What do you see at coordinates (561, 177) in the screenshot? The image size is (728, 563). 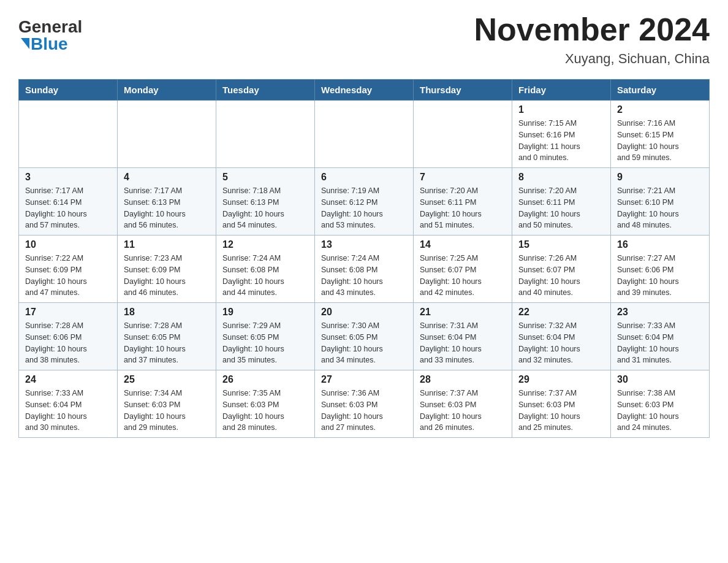 I see `day-number: 8` at bounding box center [561, 177].